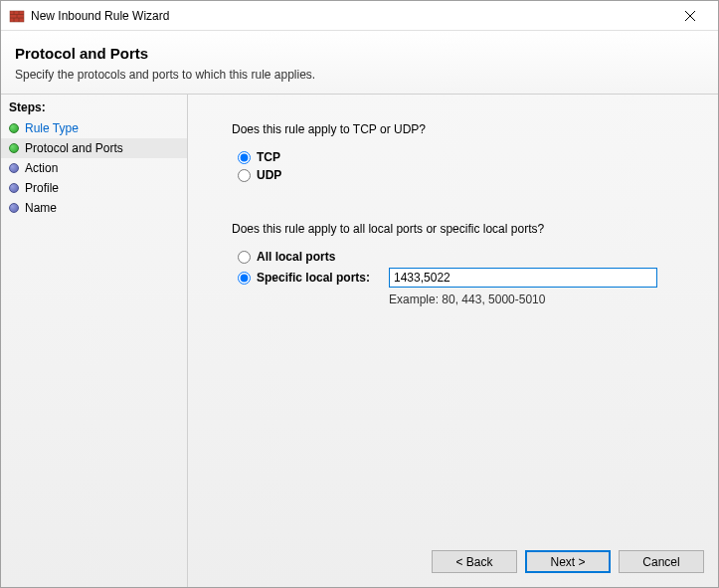 Image resolution: width=719 pixels, height=588 pixels. What do you see at coordinates (467, 157) in the screenshot?
I see `radio-tcp: TCP` at bounding box center [467, 157].